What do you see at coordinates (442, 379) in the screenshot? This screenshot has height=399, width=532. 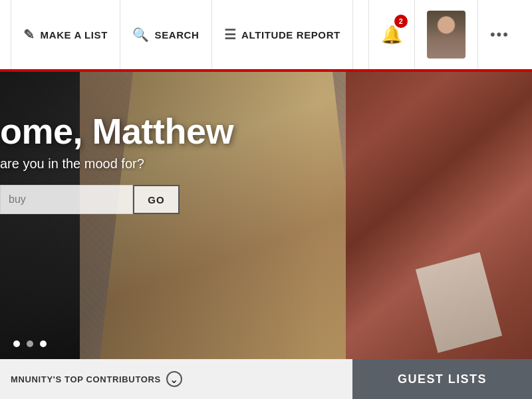 I see `guest-lists-section: GUEST LISTS` at bounding box center [442, 379].